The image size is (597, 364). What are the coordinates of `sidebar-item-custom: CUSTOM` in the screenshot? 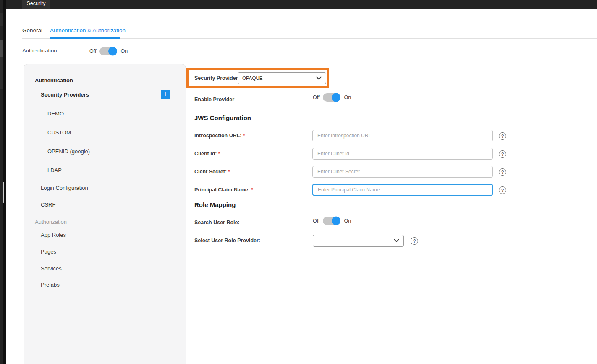 It's located at (59, 133).